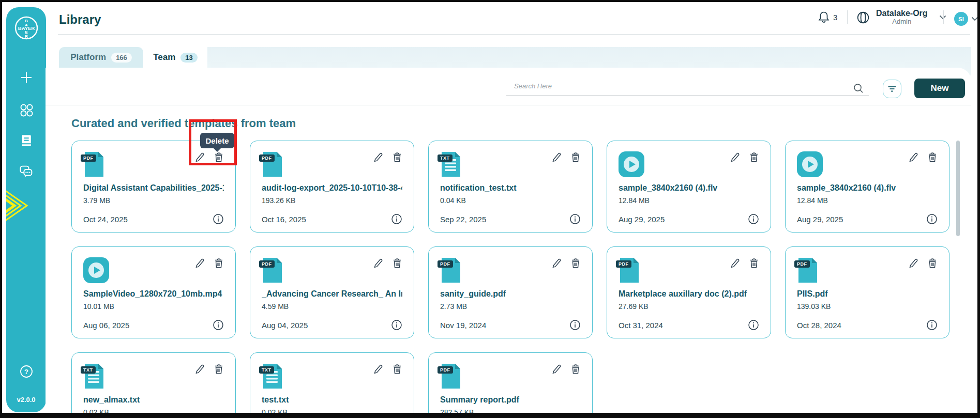  What do you see at coordinates (867, 294) in the screenshot?
I see `card-title: PIIS.pdf` at bounding box center [867, 294].